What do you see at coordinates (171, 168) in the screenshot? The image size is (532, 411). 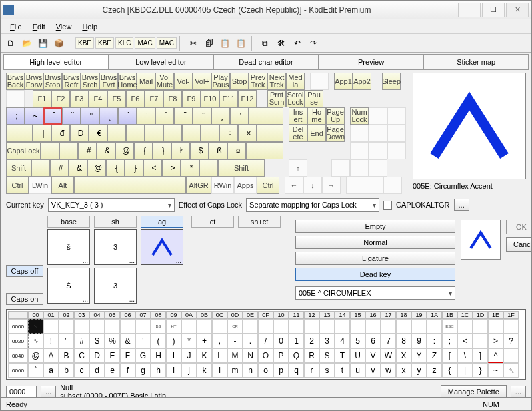 I see `key: >` at bounding box center [171, 168].